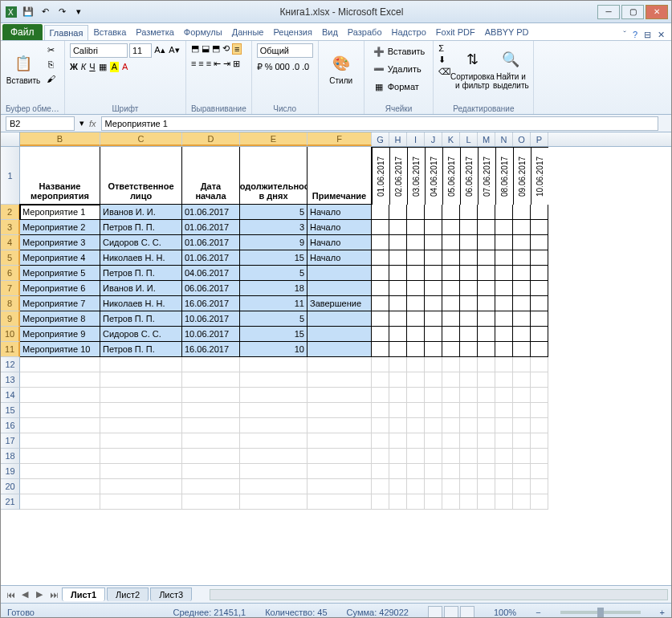 This screenshot has width=672, height=618. What do you see at coordinates (295, 67) in the screenshot?
I see `inc-decimal-icon: .0` at bounding box center [295, 67].